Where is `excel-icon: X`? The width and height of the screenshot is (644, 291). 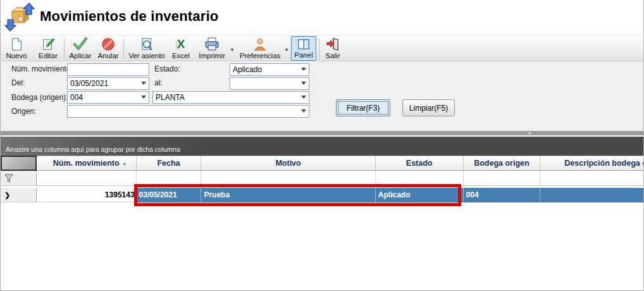
excel-icon: X is located at coordinates (181, 44).